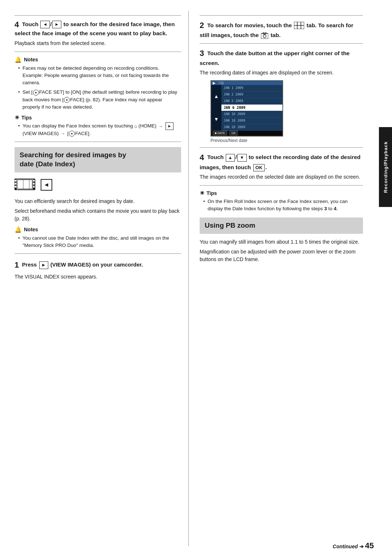 This screenshot has height=557, width=392. I want to click on pb-zoom-desc1: You can magnify still images from about …, so click(281, 242).